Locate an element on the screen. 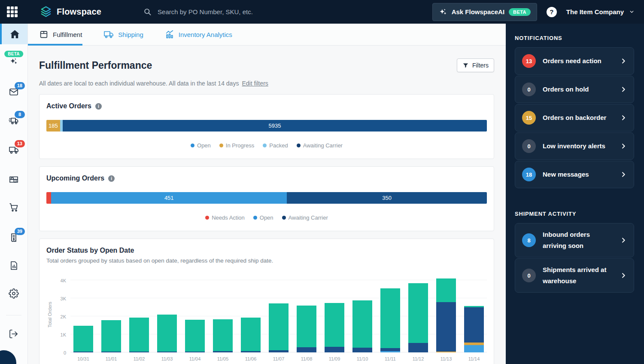  sidebar-divider is located at coordinates (14, 315).